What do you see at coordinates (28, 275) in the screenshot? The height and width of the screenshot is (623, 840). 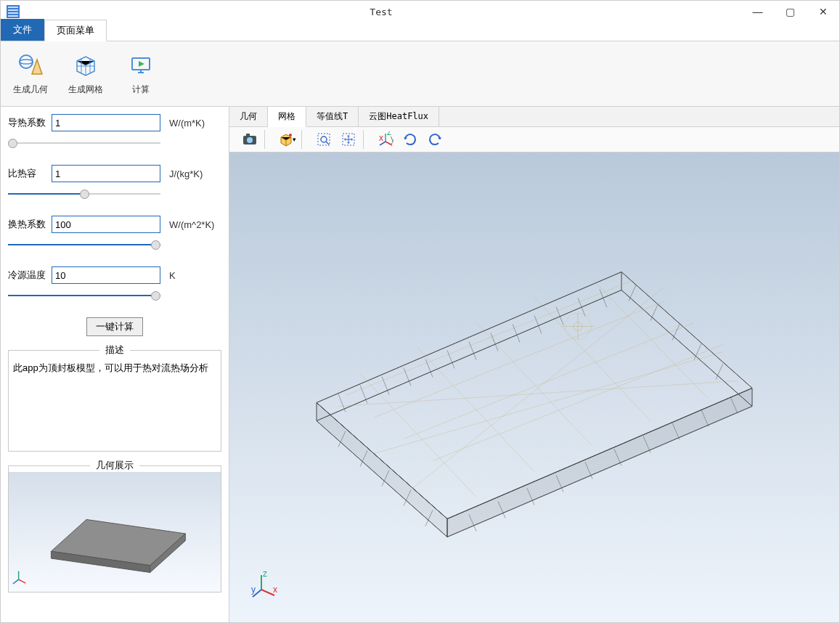 I see `param-label: 冷源温度` at bounding box center [28, 275].